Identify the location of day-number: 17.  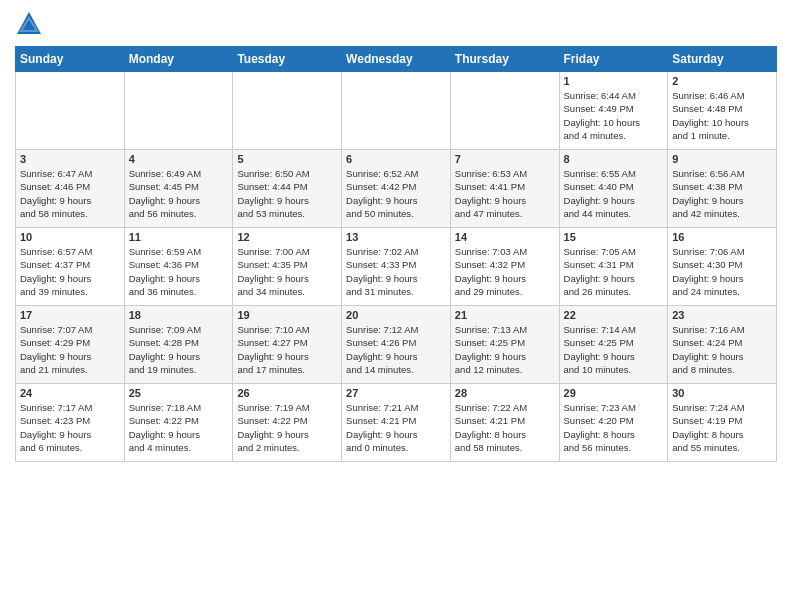
(70, 315).